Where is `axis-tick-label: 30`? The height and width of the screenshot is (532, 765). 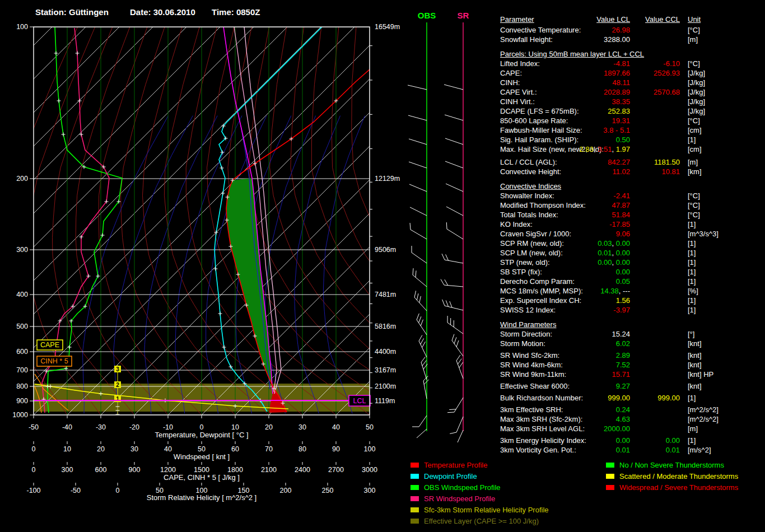 axis-tick-label: 30 is located at coordinates (134, 449).